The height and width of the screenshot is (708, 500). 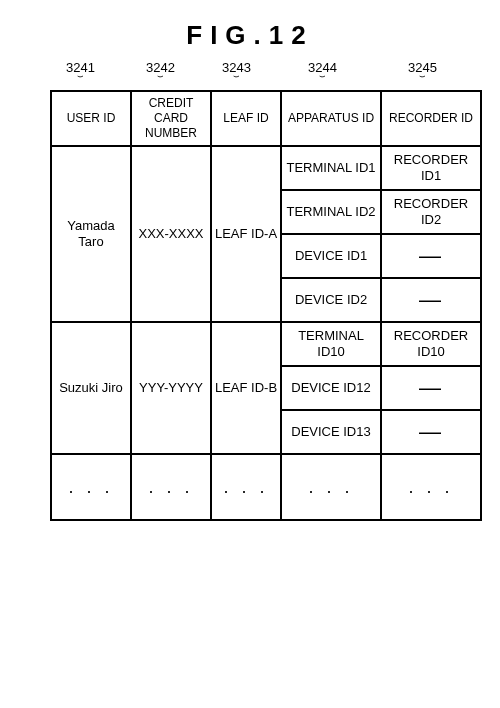 I want to click on cell-credit-card: XXX-XXXX, so click(x=171, y=234).